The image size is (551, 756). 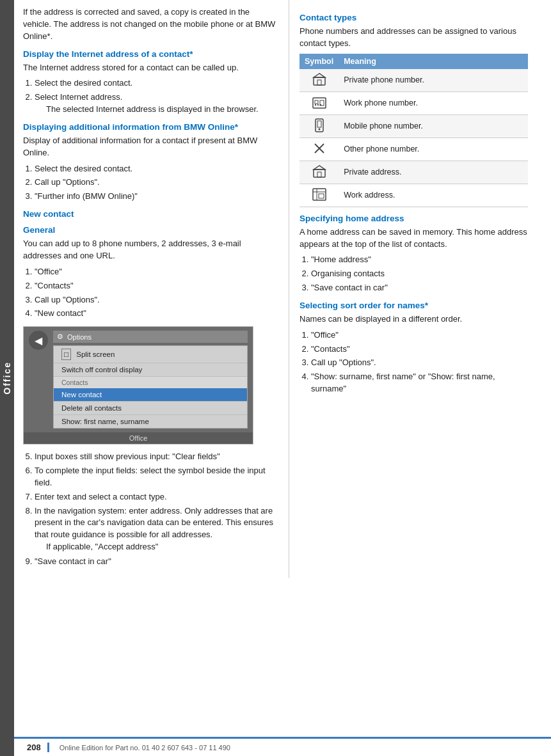 I want to click on bmw-online-heading: Displaying additional information from B…, so click(x=151, y=127).